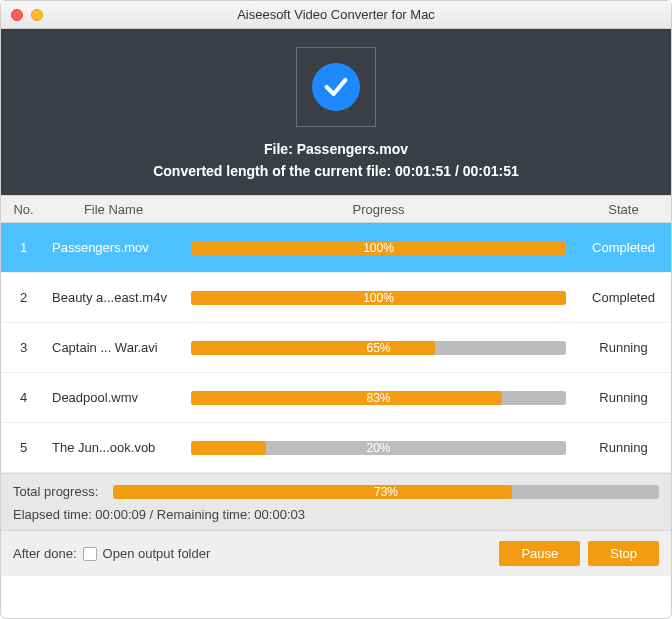  What do you see at coordinates (378, 448) in the screenshot?
I see `row-progress-bar: 20%` at bounding box center [378, 448].